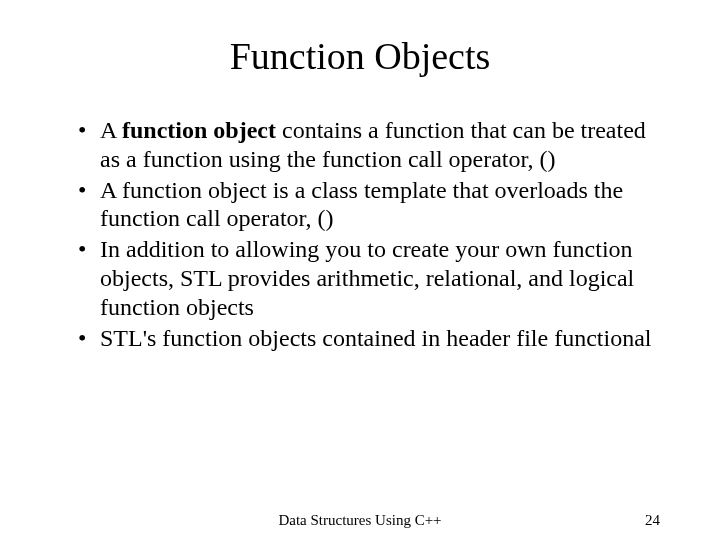  Describe the element at coordinates (362, 204) in the screenshot. I see `bullet-text-rest: A function object is a class template th…` at that location.